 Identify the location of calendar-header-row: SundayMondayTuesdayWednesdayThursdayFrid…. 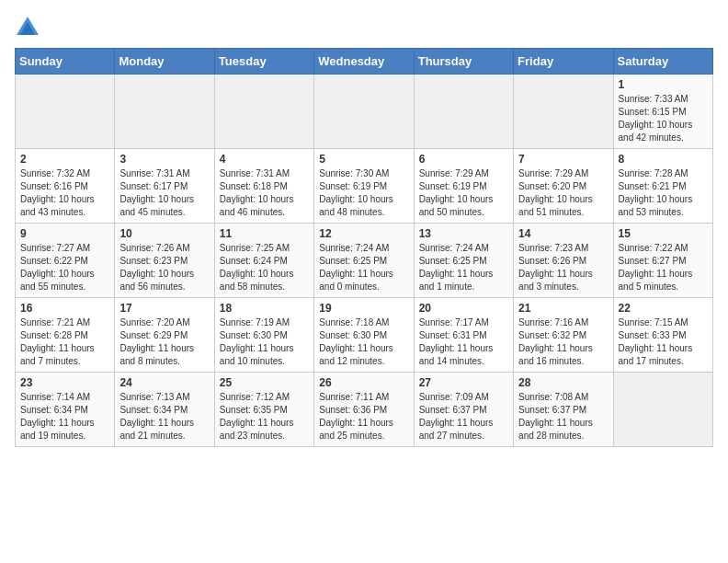
(364, 62).